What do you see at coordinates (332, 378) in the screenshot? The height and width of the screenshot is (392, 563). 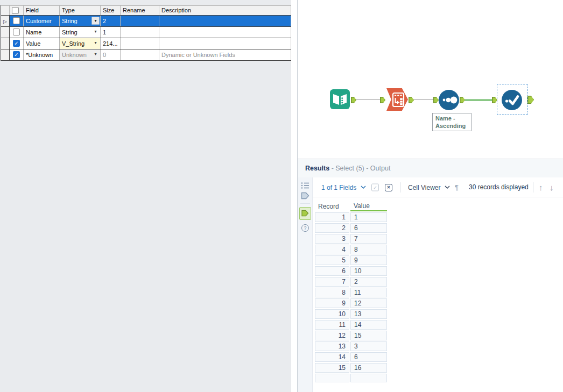 I see `record-cell` at bounding box center [332, 378].